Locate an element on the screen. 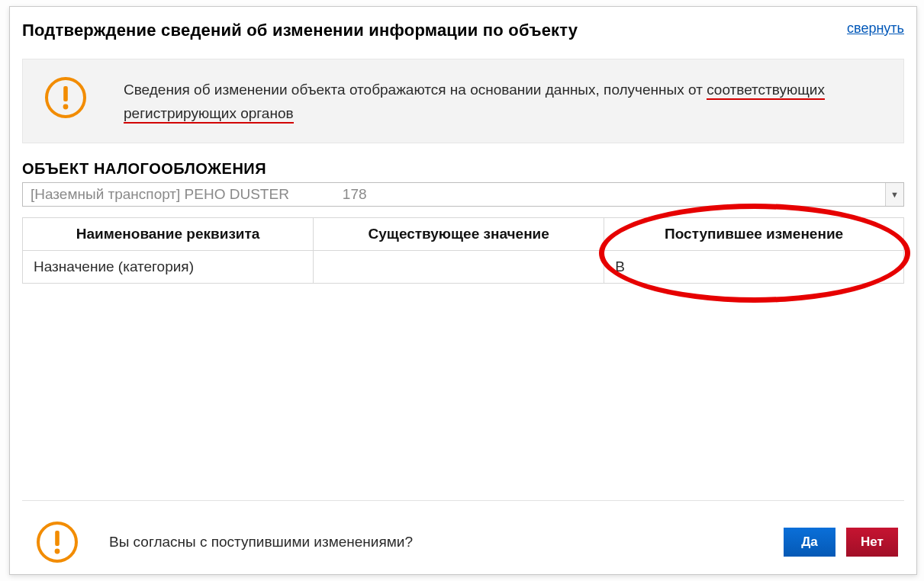  table-row: Назначение (категория) В is located at coordinates (464, 267).